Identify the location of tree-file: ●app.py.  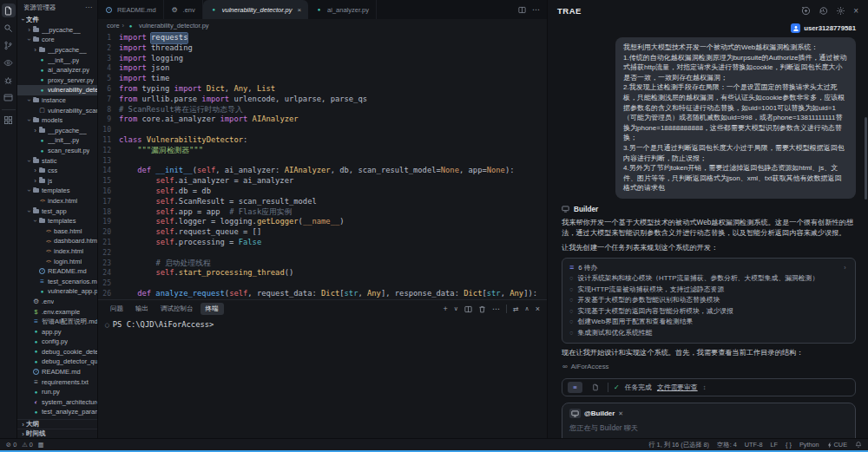
(57, 331).